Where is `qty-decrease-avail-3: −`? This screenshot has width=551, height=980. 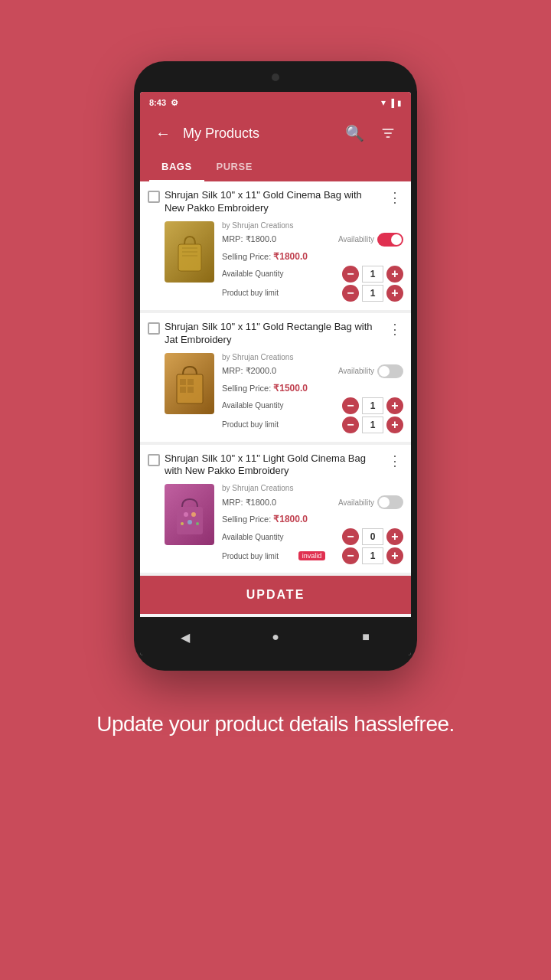 qty-decrease-avail-3: − is located at coordinates (350, 537).